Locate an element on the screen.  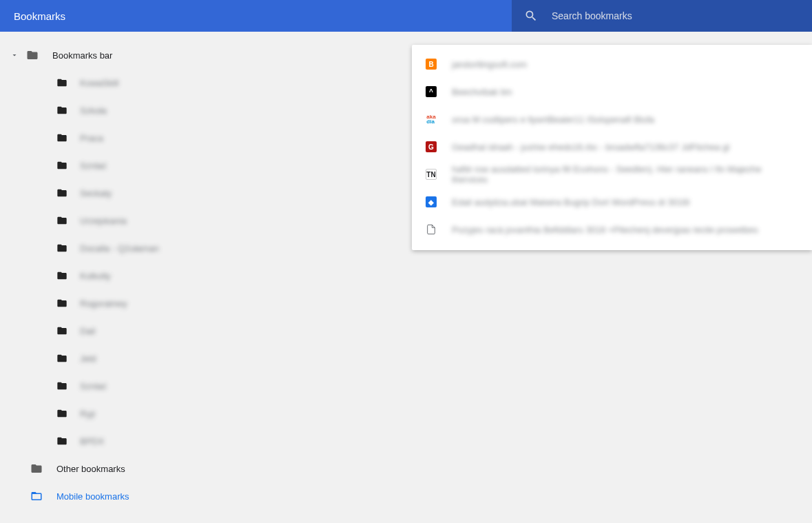
bookmark-row: ^Beechvibak lim is located at coordinates (612, 92).